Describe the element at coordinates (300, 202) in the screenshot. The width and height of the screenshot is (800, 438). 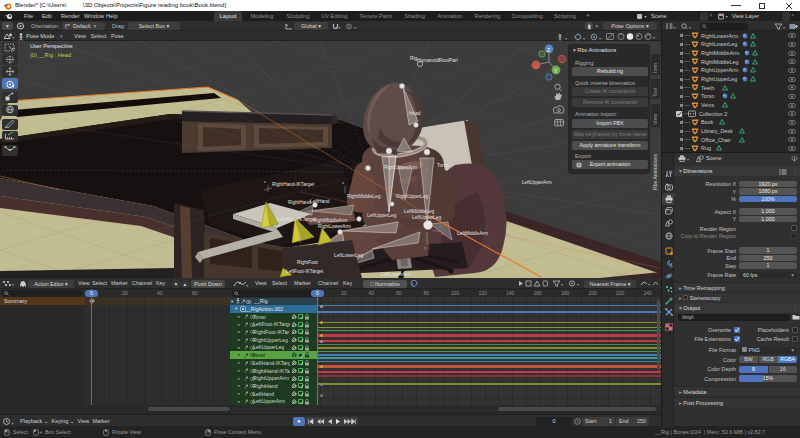
I see `svg-text: RightHand` at that location.